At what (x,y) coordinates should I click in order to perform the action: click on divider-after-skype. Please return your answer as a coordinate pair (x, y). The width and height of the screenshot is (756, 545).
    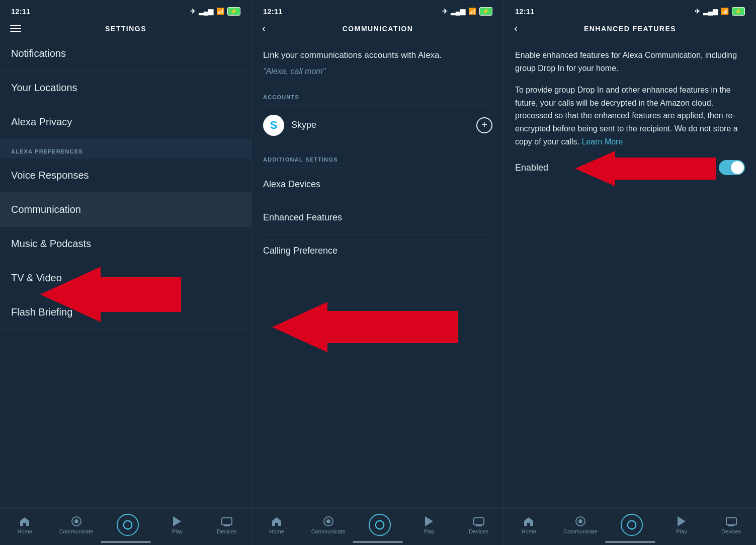
    Looking at the image, I should click on (378, 145).